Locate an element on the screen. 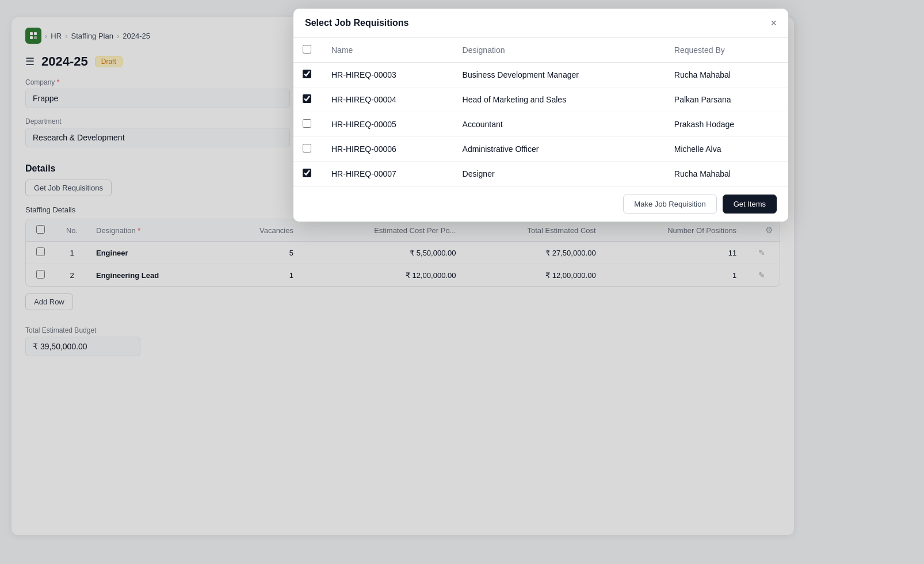 The width and height of the screenshot is (924, 564). modal-col-name: Name is located at coordinates (388, 51).